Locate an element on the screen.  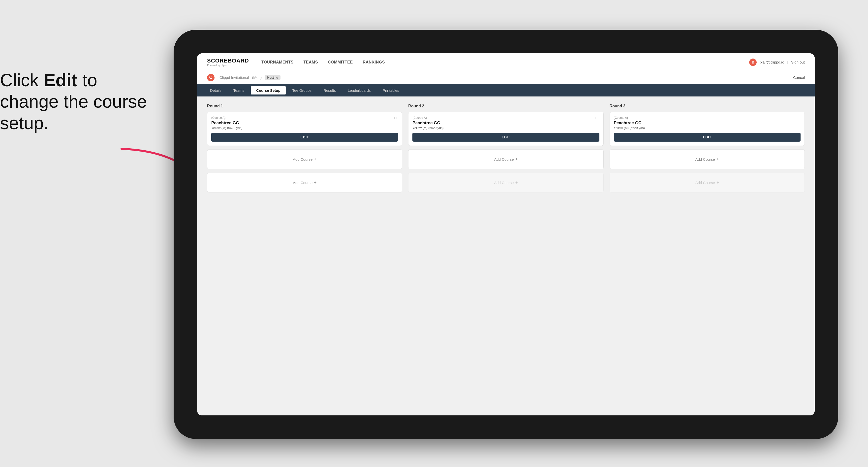
round-3-course-name: Peachtree GC is located at coordinates (707, 123).